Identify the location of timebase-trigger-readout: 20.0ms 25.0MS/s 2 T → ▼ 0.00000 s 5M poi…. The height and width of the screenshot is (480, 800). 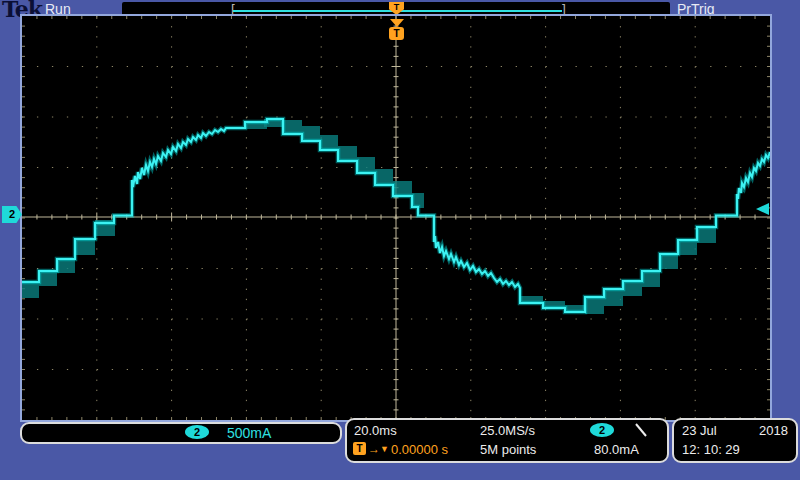
(507, 440).